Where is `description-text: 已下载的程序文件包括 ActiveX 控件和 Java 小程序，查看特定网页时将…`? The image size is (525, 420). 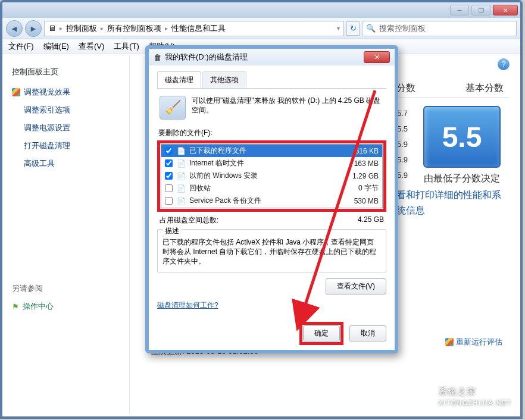
description-text: 已下载的程序文件包括 ActiveX 控件和 Java 小程序，查看特定网页时将… is located at coordinates (271, 252).